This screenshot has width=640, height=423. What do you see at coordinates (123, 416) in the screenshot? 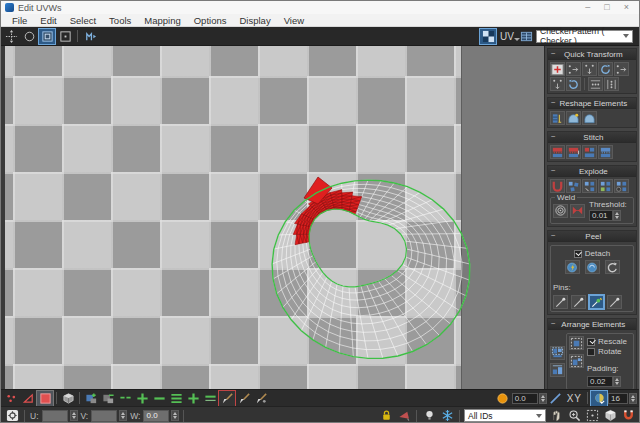
I see `v-spinner` at bounding box center [123, 416].